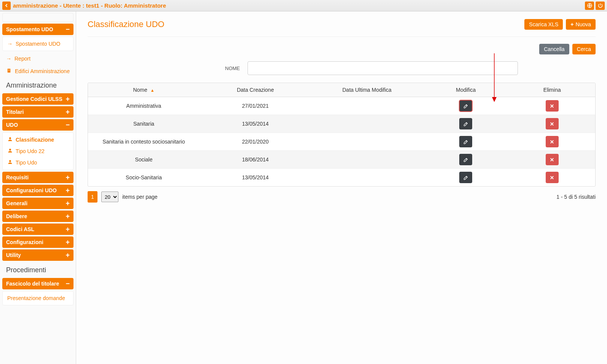 This screenshot has width=607, height=364. Describe the element at coordinates (42, 71) in the screenshot. I see `sidebar-item-label: Edifici Amministrazione` at that location.